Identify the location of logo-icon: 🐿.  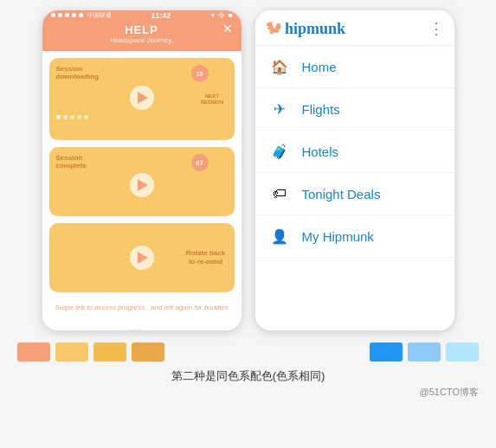
(274, 29).